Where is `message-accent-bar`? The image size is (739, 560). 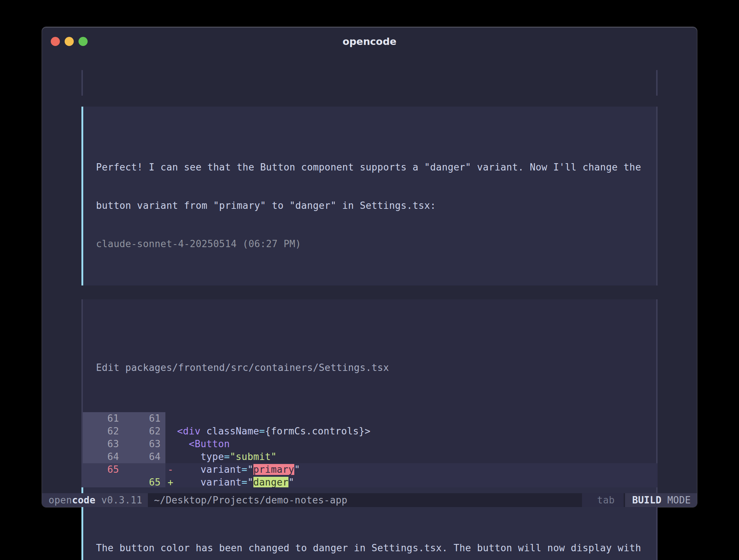
message-accent-bar is located at coordinates (83, 196).